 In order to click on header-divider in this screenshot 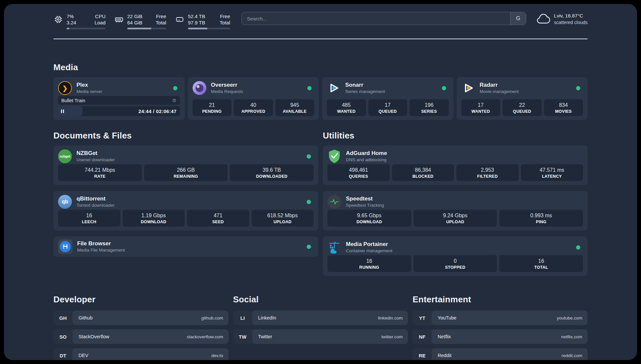, I will do `click(320, 39)`.